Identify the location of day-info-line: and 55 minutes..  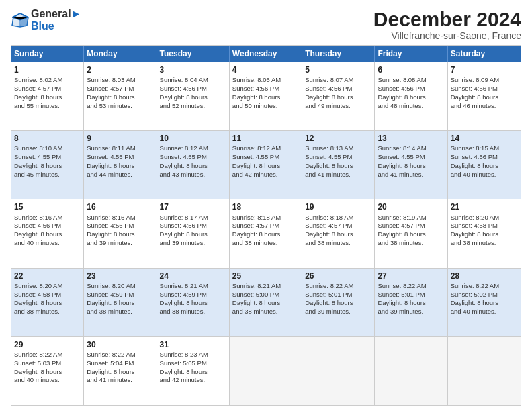
(47, 106).